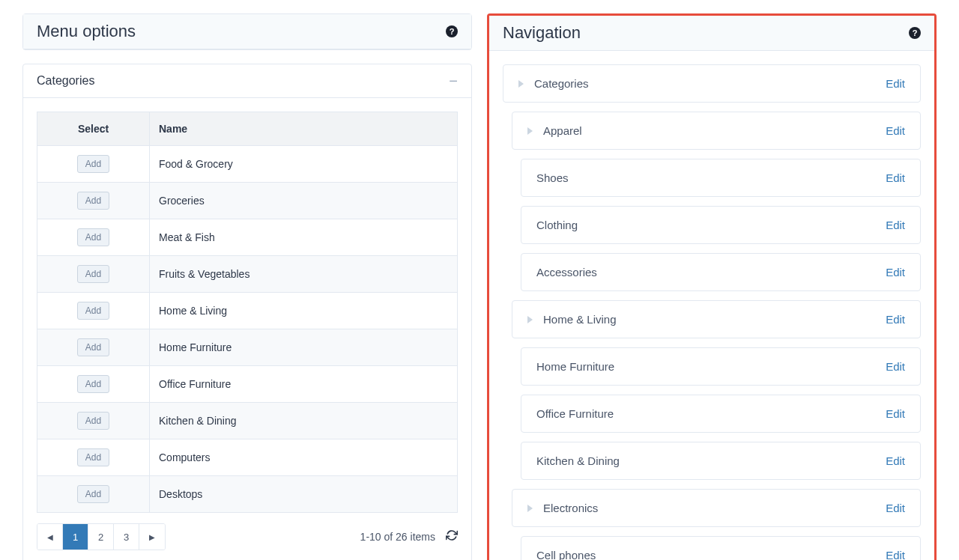 The width and height of the screenshot is (959, 560). Describe the element at coordinates (721, 461) in the screenshot. I see `nav-item: Kitchen & DiningEdit` at that location.